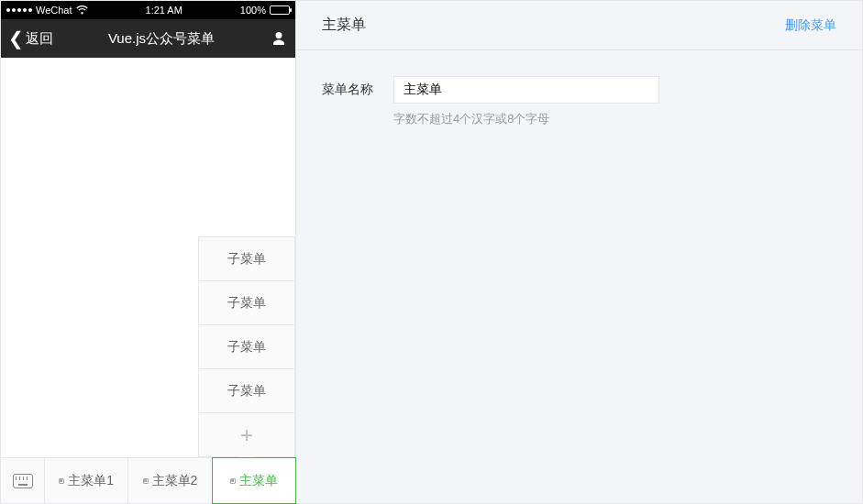 The height and width of the screenshot is (504, 863). Describe the element at coordinates (19, 10) in the screenshot. I see `signal-dots-icon` at that location.